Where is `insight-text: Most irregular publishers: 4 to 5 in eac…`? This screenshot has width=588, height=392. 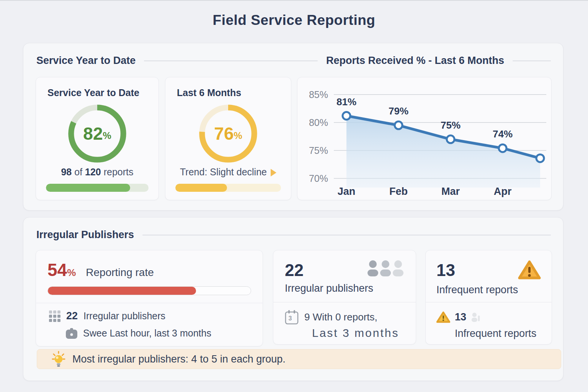
insight-text: Most irregular publishers: 4 to 5 in eac… is located at coordinates (179, 359).